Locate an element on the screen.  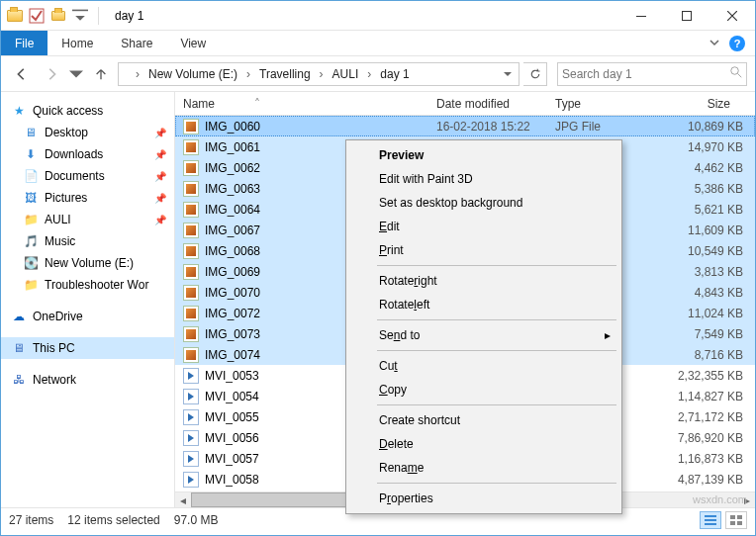
sidebar-item: 📁Troubleshooter Wor is located at coordinates (87, 285).